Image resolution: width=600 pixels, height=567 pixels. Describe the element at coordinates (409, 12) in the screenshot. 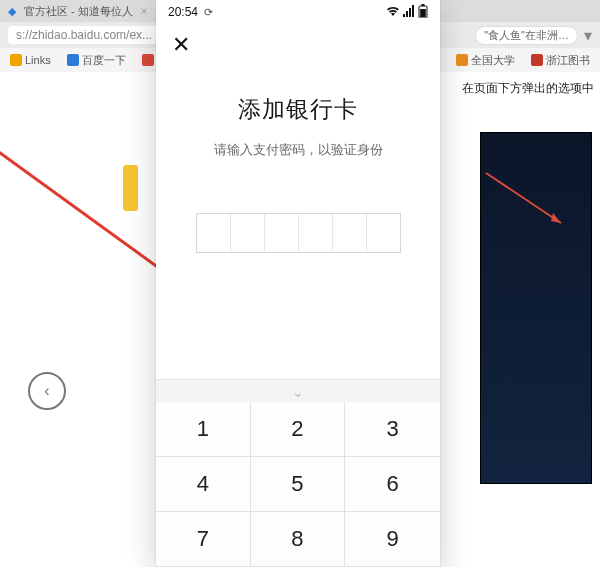

I see `signal-icon` at that location.